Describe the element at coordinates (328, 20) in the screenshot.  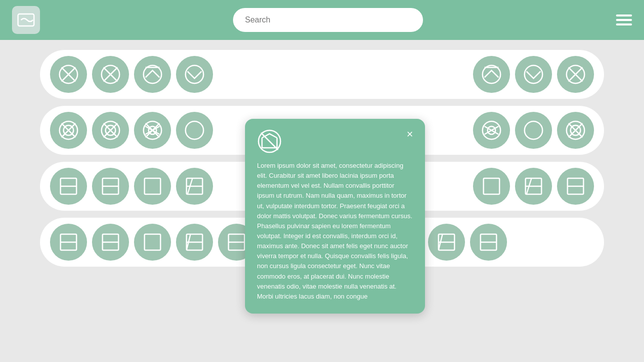
I see `search-input` at that location.